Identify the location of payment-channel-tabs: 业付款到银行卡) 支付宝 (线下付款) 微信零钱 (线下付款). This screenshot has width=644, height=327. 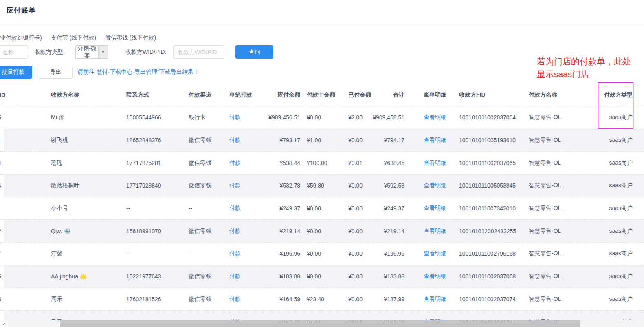
(78, 38).